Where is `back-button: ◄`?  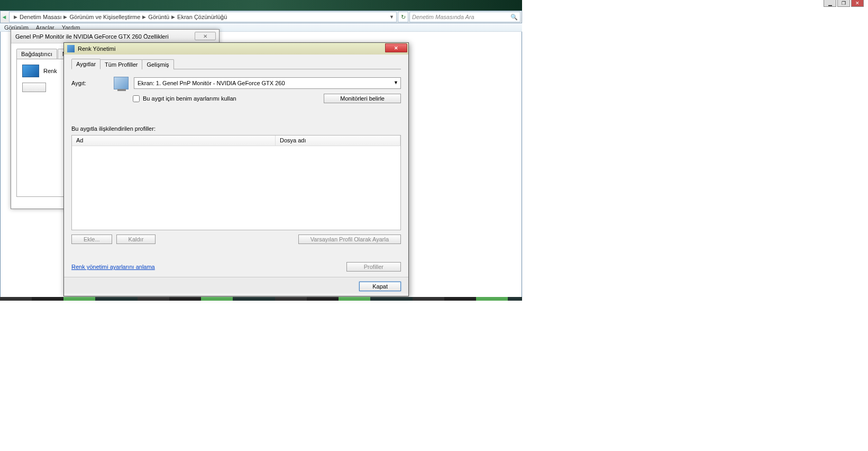
back-button: ◄ is located at coordinates (4, 17).